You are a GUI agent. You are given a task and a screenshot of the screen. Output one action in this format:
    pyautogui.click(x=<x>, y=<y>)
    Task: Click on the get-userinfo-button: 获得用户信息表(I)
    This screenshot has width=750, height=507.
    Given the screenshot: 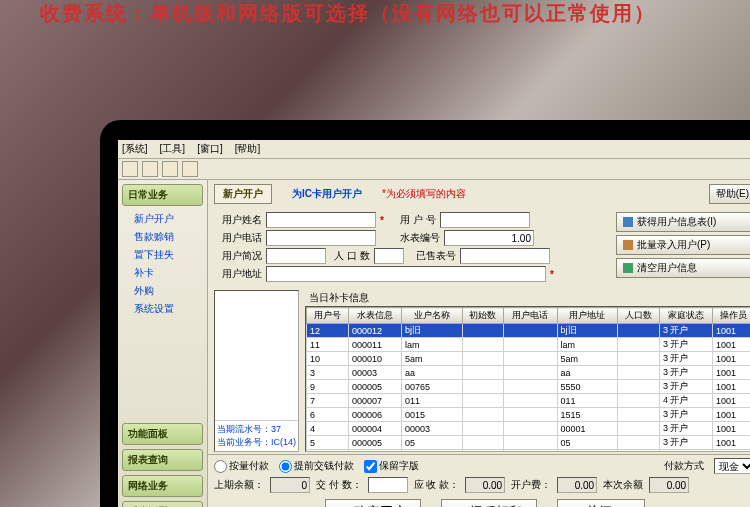 What is the action you would take?
    pyautogui.click(x=683, y=222)
    